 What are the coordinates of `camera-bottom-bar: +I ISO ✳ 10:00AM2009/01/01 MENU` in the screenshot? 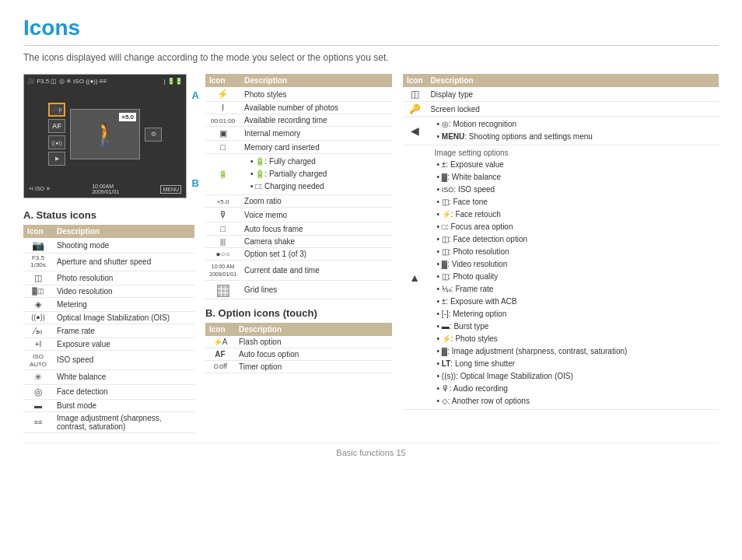 It's located at (105, 189).